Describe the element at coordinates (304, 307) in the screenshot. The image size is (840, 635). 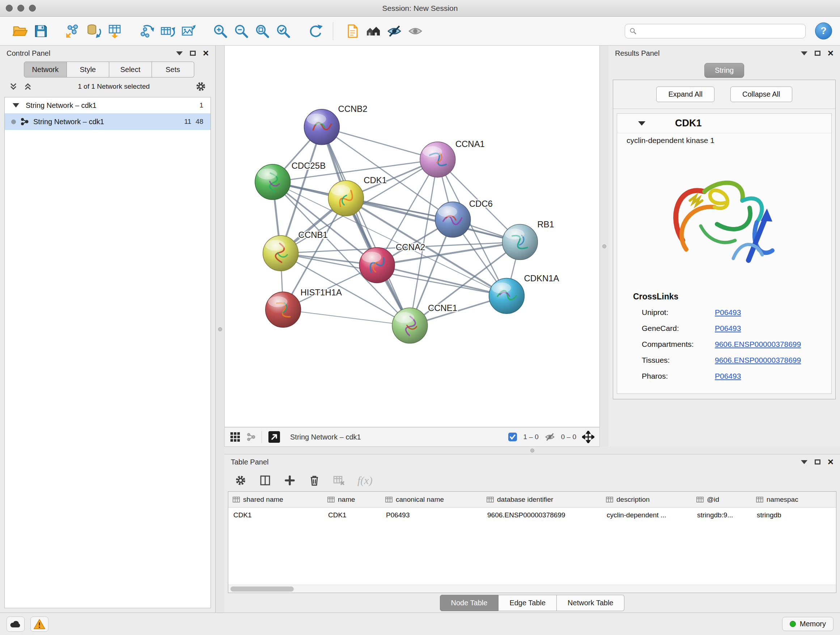
I see `node-HIST1H1A: HIST1H1A` at that location.